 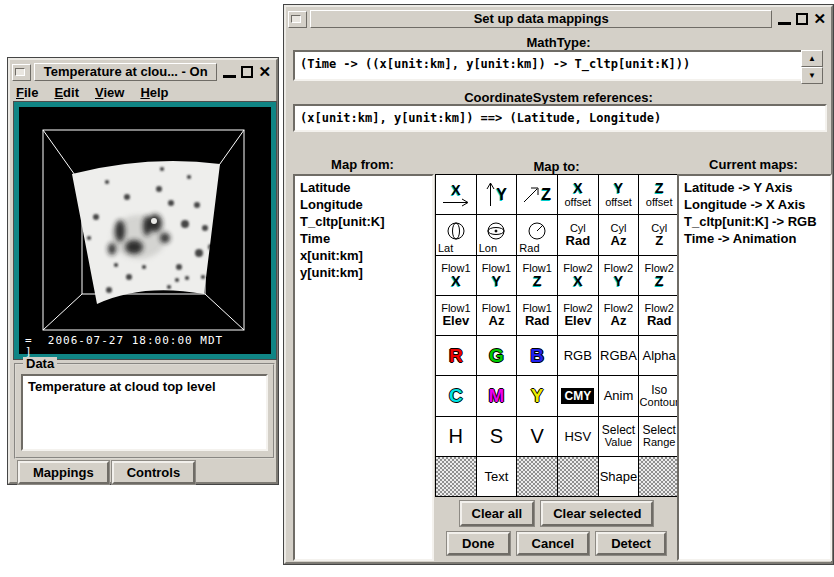 I want to click on data-description-field: Temperature at cloud top level, so click(x=144, y=412).